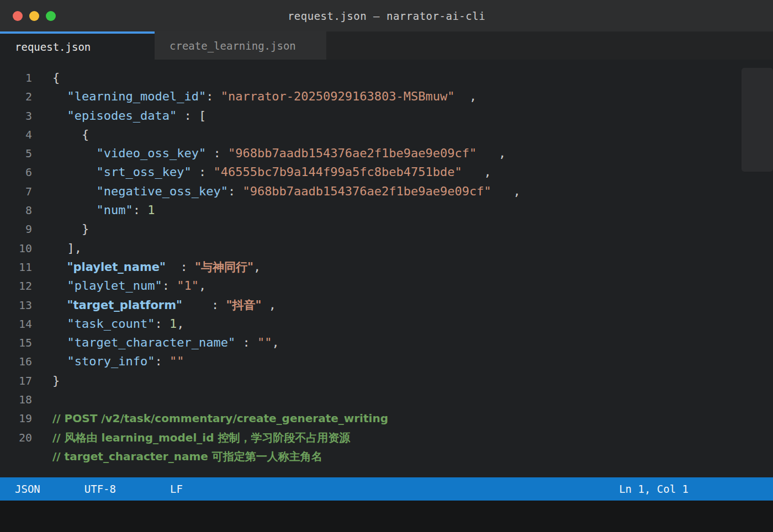 This screenshot has height=532, width=773. Describe the element at coordinates (233, 46) in the screenshot. I see `tab-label: create_learning.json` at that location.